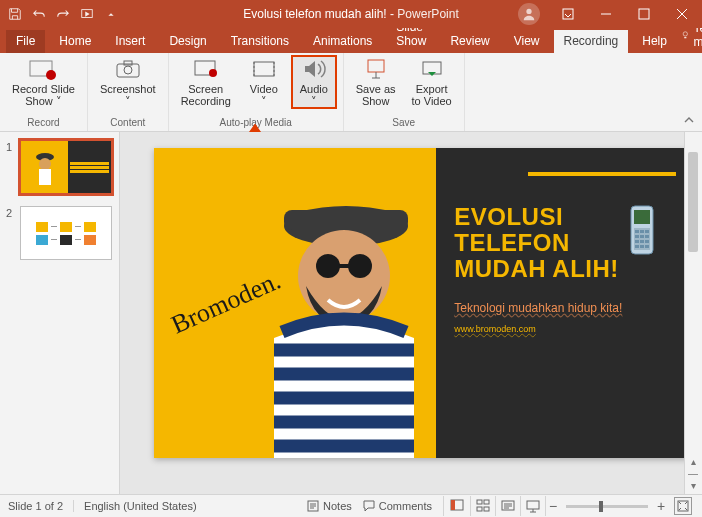  What do you see at coordinates (392, 14) in the screenshot?
I see `title-sep: -` at bounding box center [392, 14].